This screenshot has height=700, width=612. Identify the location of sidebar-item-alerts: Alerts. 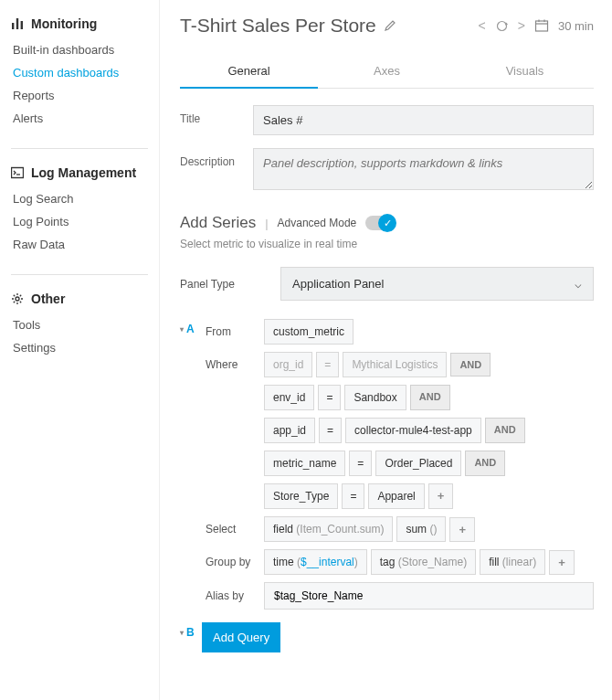
(79, 119).